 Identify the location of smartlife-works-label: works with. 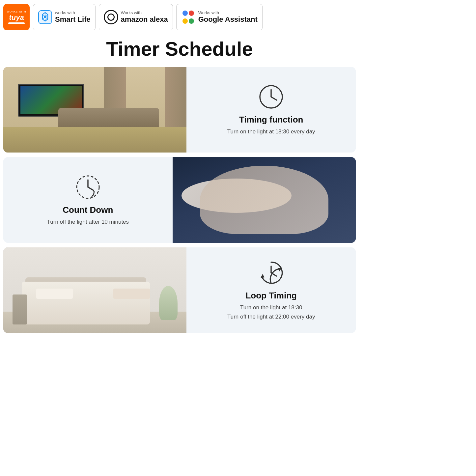
(73, 13).